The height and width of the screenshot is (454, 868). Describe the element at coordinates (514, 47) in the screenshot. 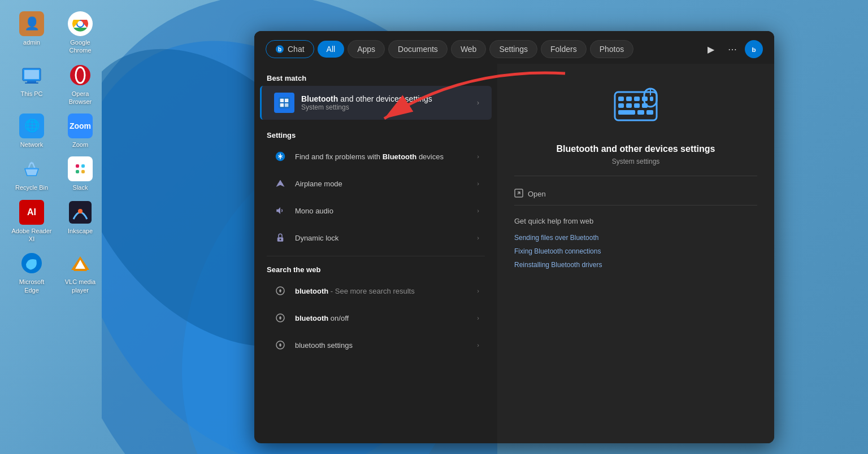

I see `tabs-row: b Chat All Apps Documents Web Settings F…` at that location.